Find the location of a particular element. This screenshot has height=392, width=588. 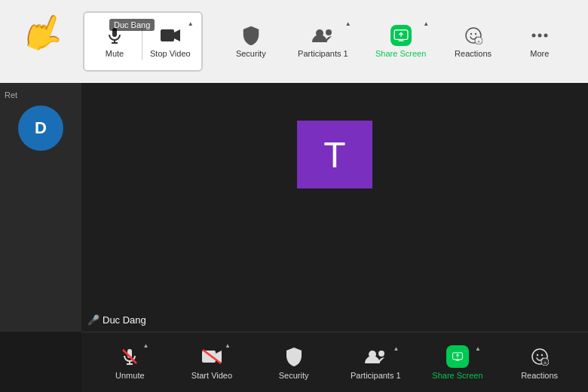

t-avatar: T is located at coordinates (335, 155).